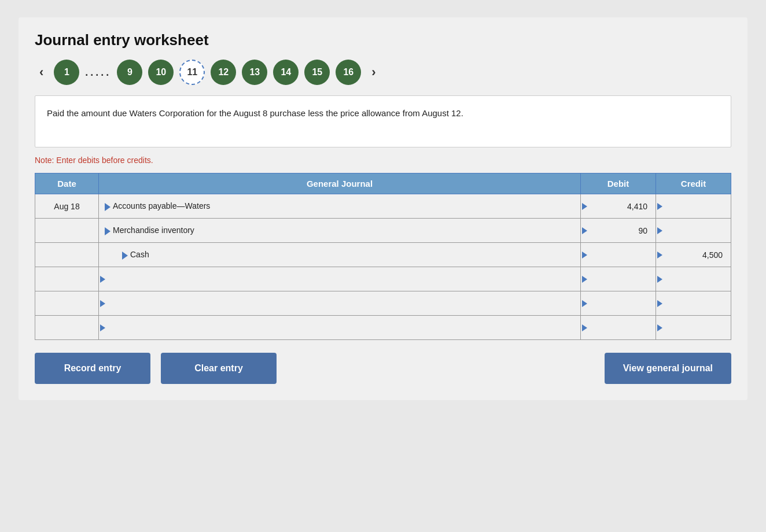 This screenshot has width=766, height=532. Describe the element at coordinates (317, 72) in the screenshot. I see `nav-item-15: 15` at that location.